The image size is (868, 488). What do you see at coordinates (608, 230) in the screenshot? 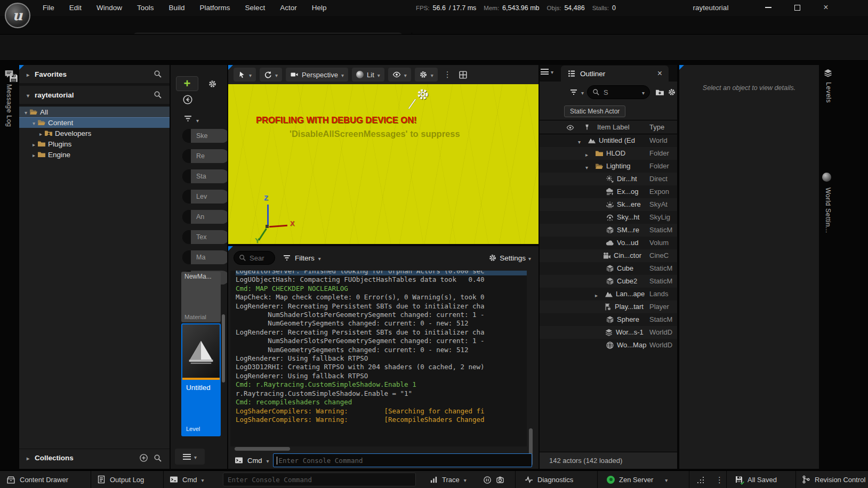
I see `outliner-row-sm-re: SM...reStaticM` at bounding box center [608, 230].